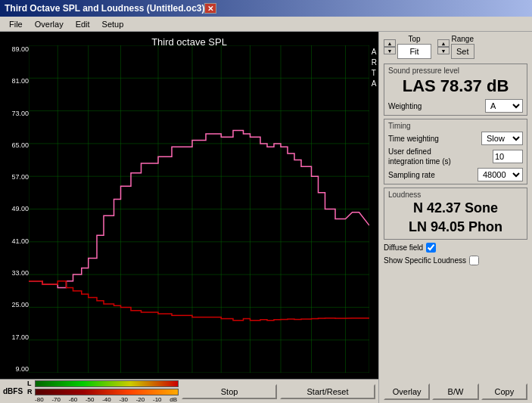 The width and height of the screenshot is (532, 403). I want to click on loudness-box-title: Loudness, so click(456, 195).